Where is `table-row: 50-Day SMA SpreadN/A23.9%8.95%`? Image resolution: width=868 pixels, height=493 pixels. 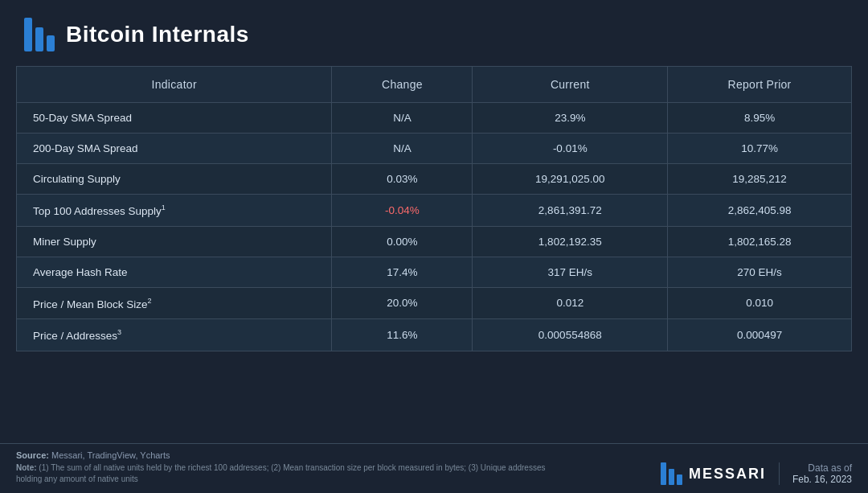 table-row: 50-Day SMA SpreadN/A23.9%8.95% is located at coordinates (434, 118).